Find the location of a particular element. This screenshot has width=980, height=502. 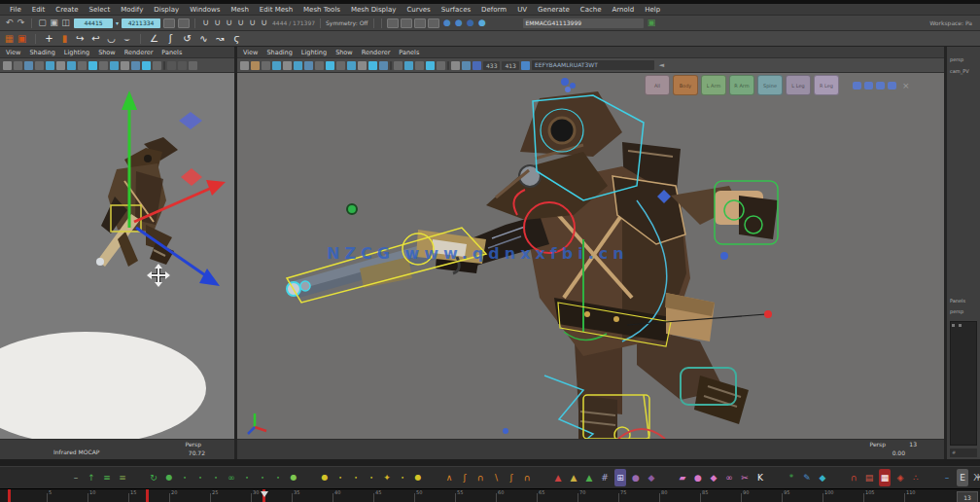

menu-item: Mesh Display is located at coordinates (373, 10).